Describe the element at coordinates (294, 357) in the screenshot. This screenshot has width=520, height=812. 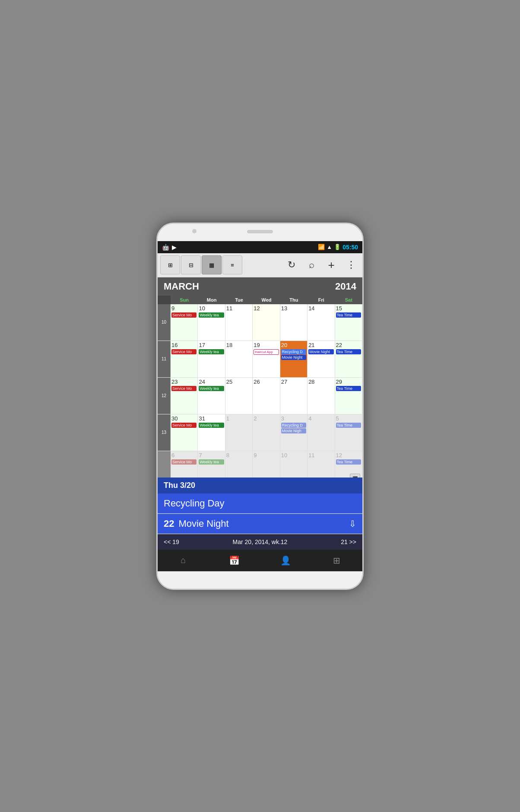
I see `movie-night-20: Movie Night` at that location.